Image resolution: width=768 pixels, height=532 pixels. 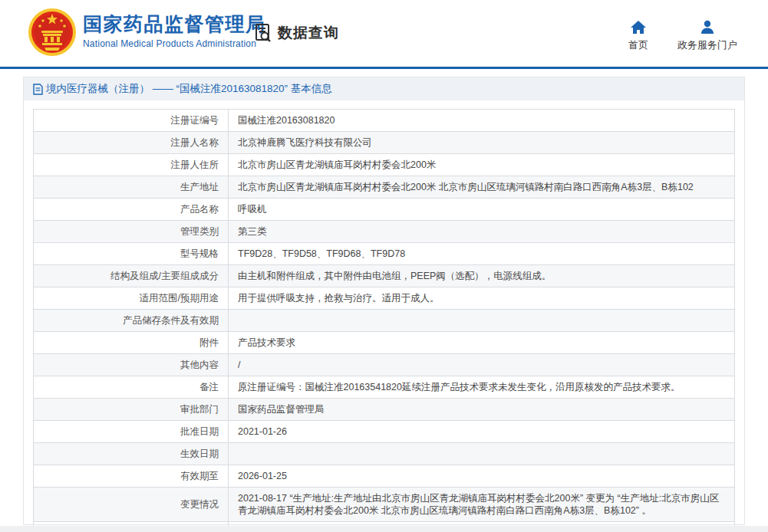 What do you see at coordinates (482, 504) in the screenshot?
I see `row-value: 2021-08-17 “生产地址:生产地址由北京市房山区青龙湖镇庙耳岗村村委会北…` at bounding box center [482, 504].